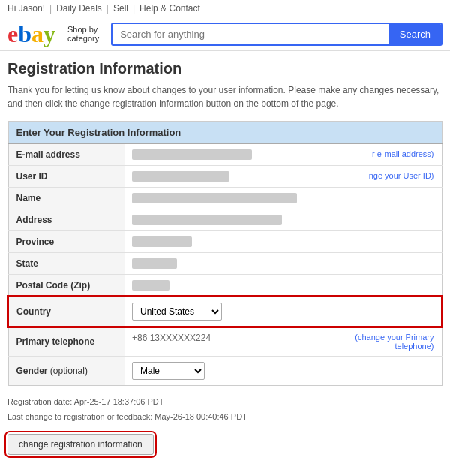 The width and height of the screenshot is (450, 476). I want to click on change-userid-link: nge your User ID), so click(402, 176).